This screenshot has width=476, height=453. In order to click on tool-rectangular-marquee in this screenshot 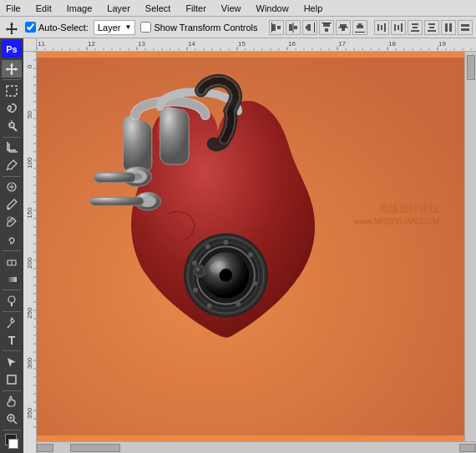, I will do `click(12, 90)`.